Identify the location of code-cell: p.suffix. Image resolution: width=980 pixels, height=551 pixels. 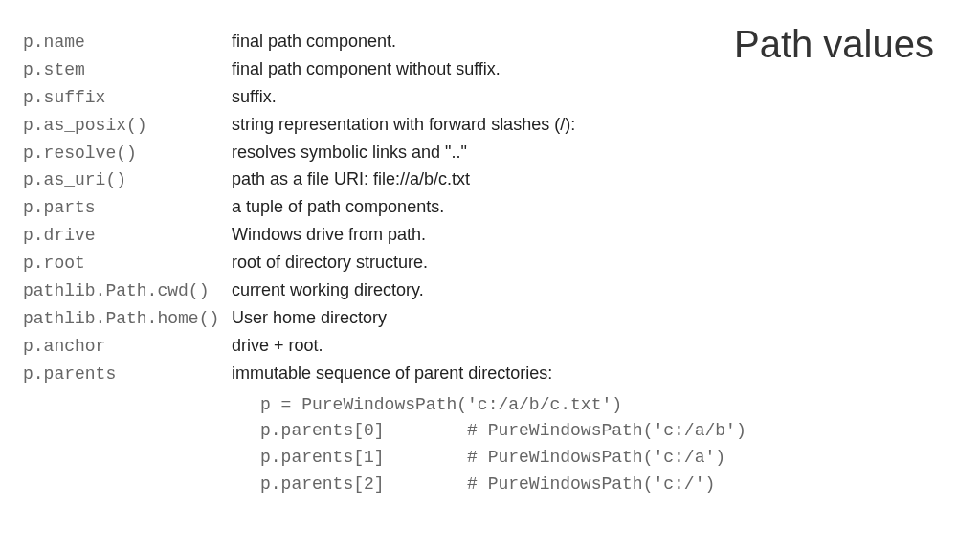
(127, 99).